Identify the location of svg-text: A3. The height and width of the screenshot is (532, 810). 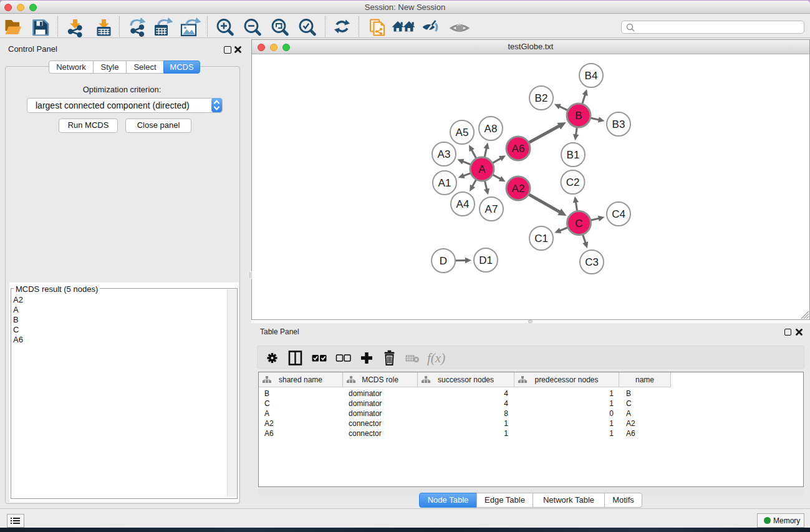
(444, 155).